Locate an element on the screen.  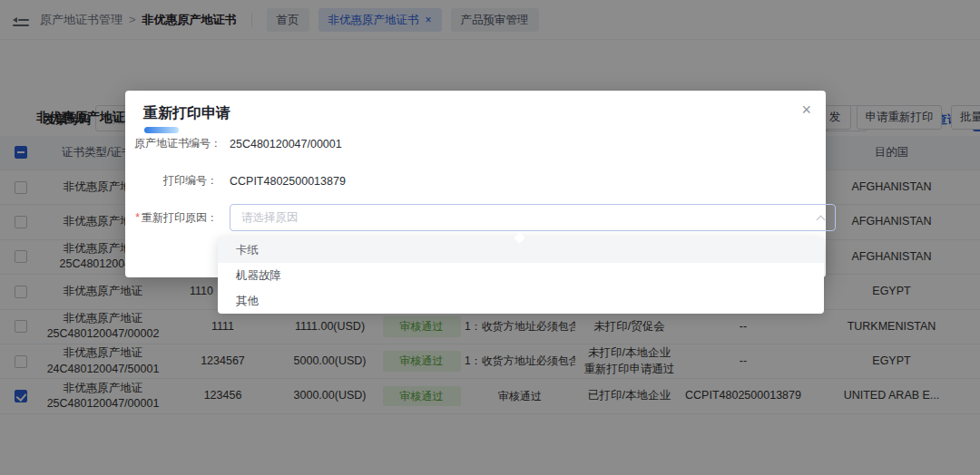
close-icon: × is located at coordinates (806, 110).